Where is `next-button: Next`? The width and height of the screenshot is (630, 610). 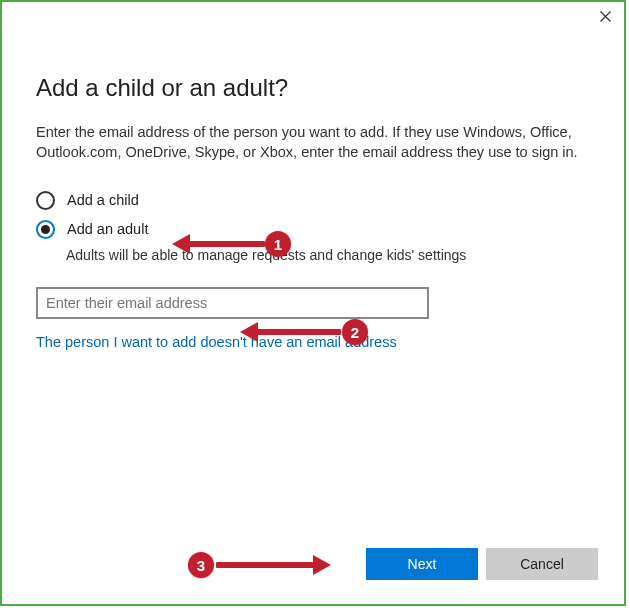 next-button: Next is located at coordinates (422, 564).